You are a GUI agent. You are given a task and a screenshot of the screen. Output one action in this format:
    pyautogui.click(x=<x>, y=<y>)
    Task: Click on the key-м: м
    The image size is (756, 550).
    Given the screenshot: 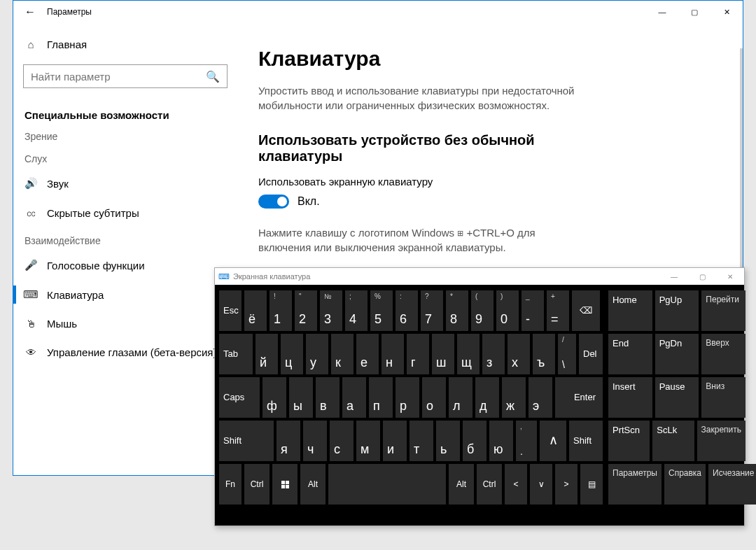 What is the action you would take?
    pyautogui.click(x=368, y=441)
    